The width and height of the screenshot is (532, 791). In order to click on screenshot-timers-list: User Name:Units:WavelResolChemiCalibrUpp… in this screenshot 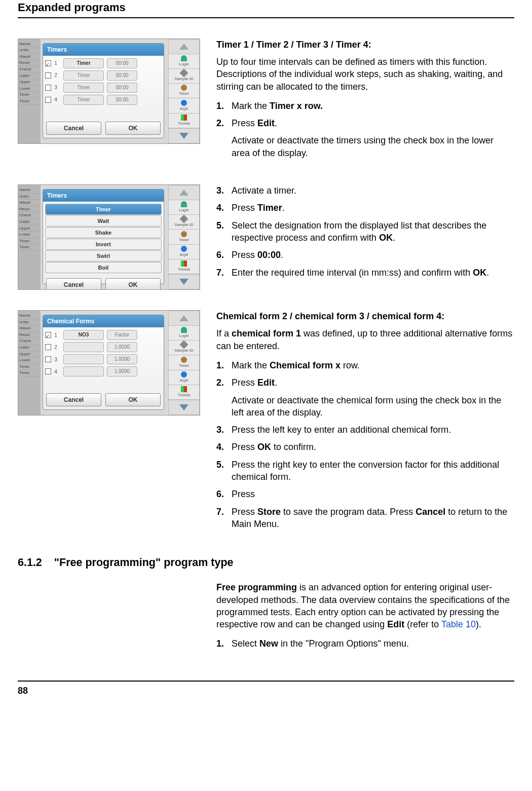, I will do `click(109, 91)`.